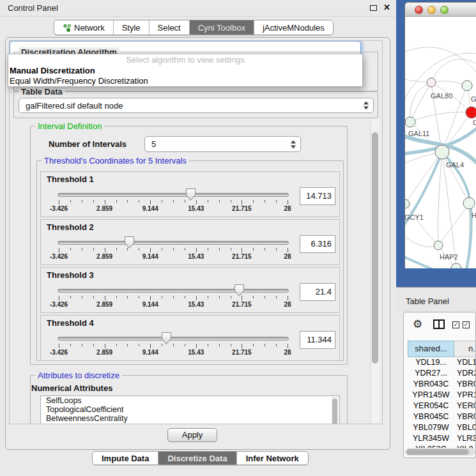  What do you see at coordinates (70, 179) in the screenshot?
I see `threshold-label: Threshold 1` at bounding box center [70, 179].